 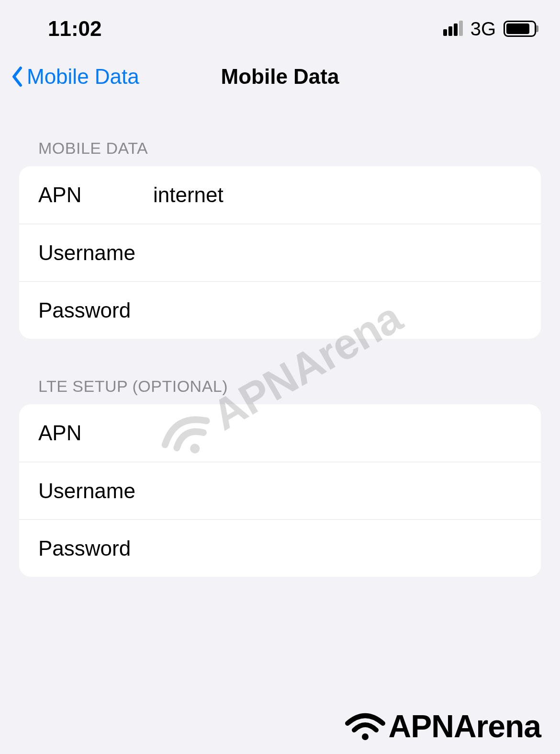 I want to click on form-label-password: Password, so click(x=96, y=310).